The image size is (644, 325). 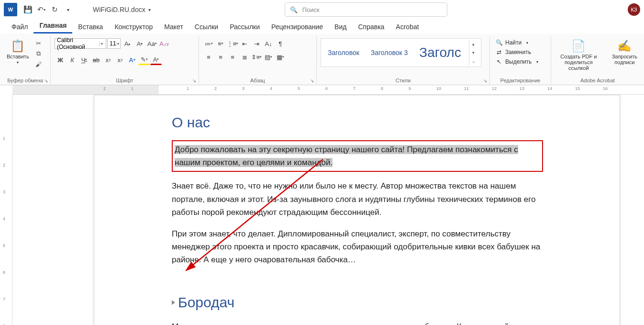 I want to click on clipboard-launcher: ↘, so click(x=46, y=80).